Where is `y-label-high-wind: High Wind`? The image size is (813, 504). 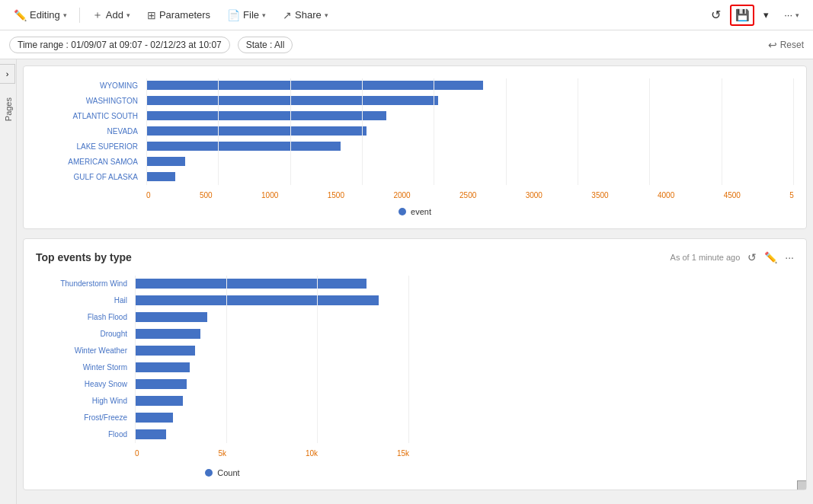
y-label-high-wind: High Wind is located at coordinates (110, 400).